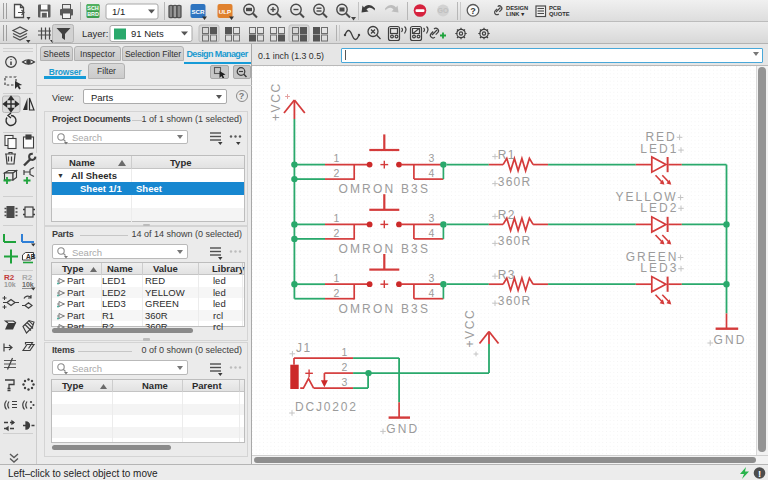 This screenshot has height=480, width=768. I want to click on svg-text: GO, so click(444, 10).